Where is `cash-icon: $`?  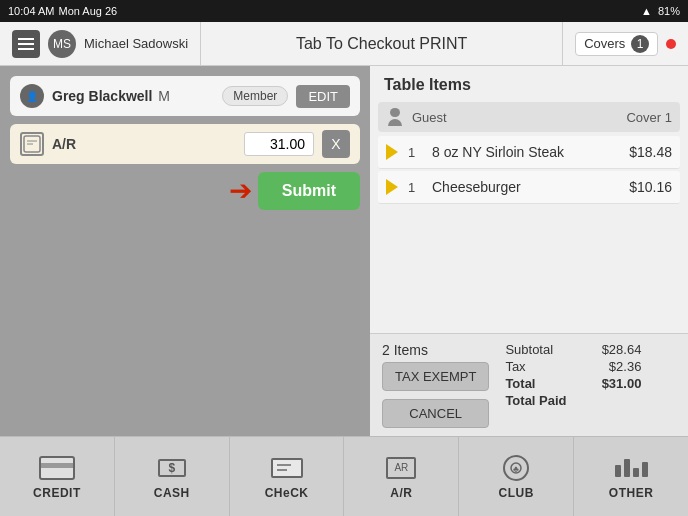
cash-icon: $ is located at coordinates (172, 468).